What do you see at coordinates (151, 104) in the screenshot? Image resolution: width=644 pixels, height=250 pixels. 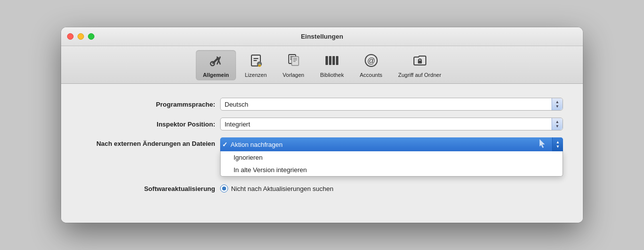 I see `programmsprache-label: Programmsprache:` at bounding box center [151, 104].